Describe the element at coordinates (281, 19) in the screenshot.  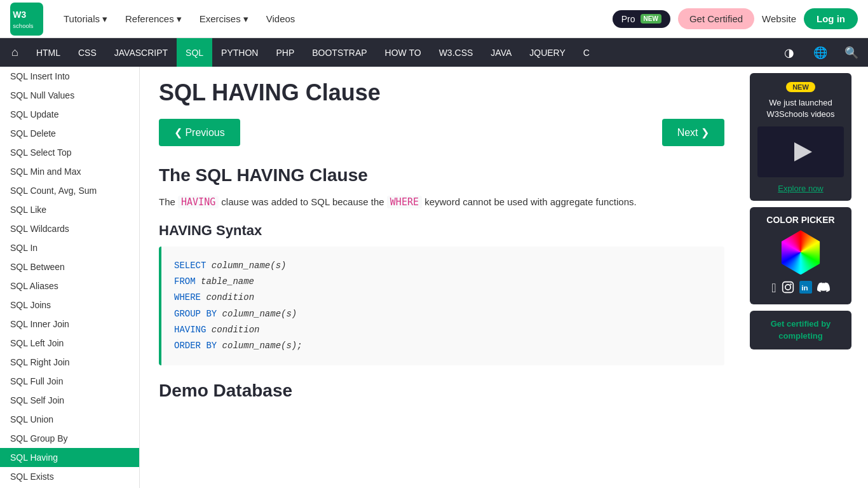
I see `videos-label: Videos` at that location.